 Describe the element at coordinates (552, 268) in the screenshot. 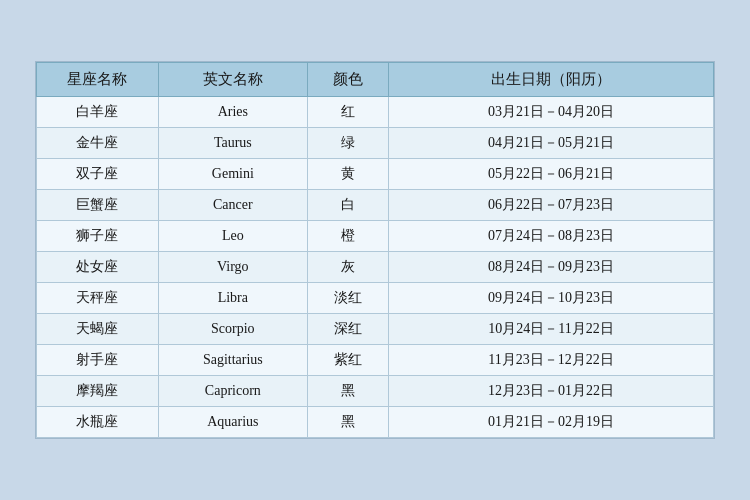

I see `cell-date: 08月24日－09月23日` at that location.